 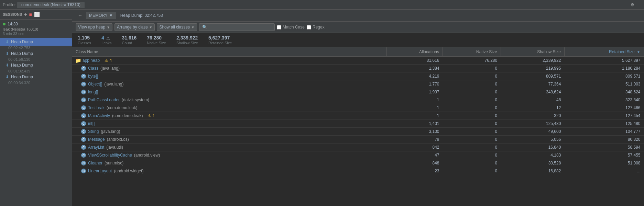 What do you see at coordinates (358, 163) in the screenshot?
I see `table-row: CCleaner (sun.misc)848030,52851,008` at bounding box center [358, 163].